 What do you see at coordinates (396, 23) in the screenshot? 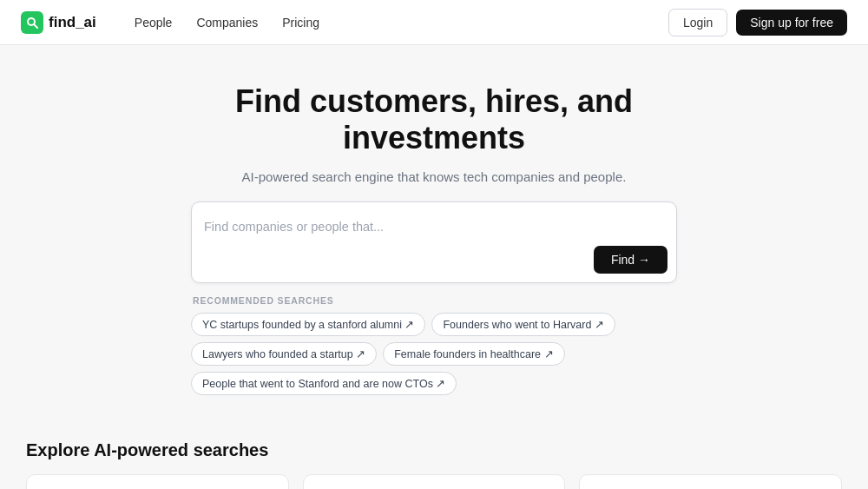
I see `nav-links: People Companies Pricing` at bounding box center [396, 23].